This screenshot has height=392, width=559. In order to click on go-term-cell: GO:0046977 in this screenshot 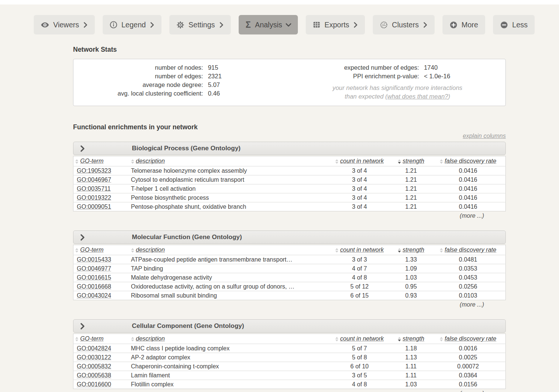, I will do `click(102, 269)`.